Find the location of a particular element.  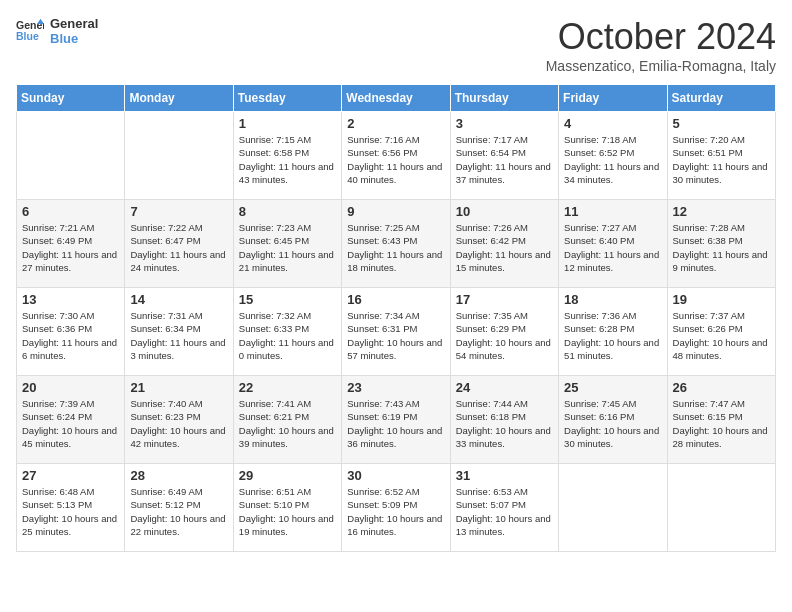

calendar-week-row: 1Sunrise: 7:15 AM Sunset: 6:58 PM Daylig… is located at coordinates (396, 156).